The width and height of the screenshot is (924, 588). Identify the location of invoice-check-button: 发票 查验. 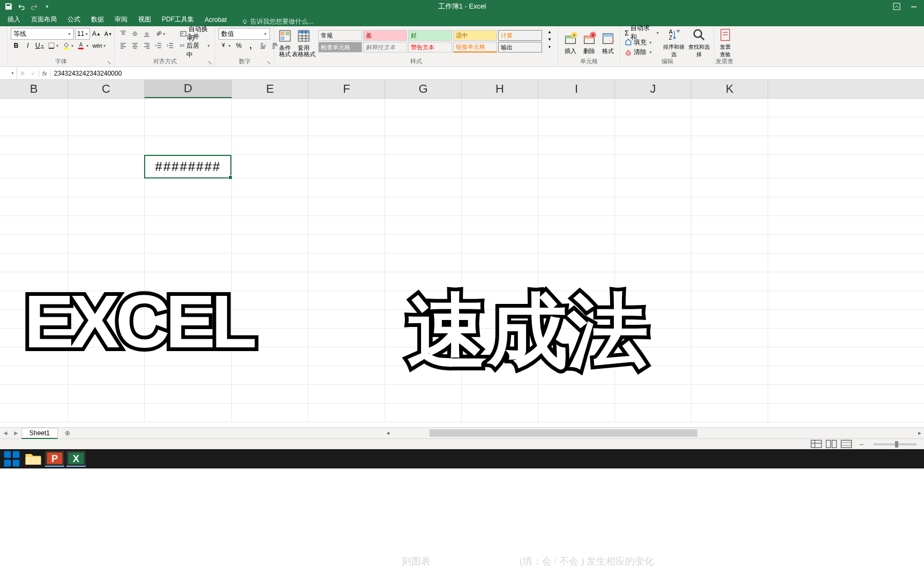
(725, 43).